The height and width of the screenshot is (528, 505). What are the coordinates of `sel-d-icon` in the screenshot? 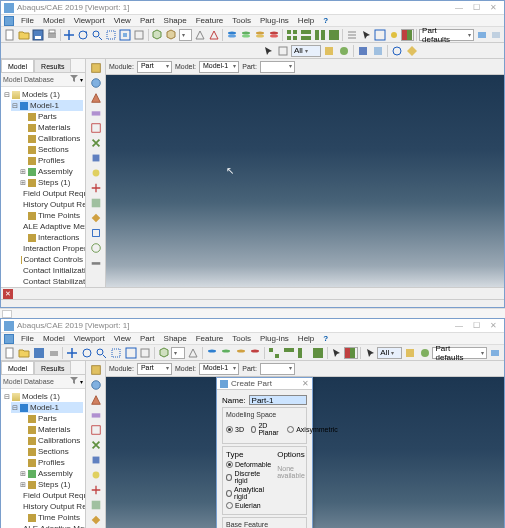 It's located at (378, 51).